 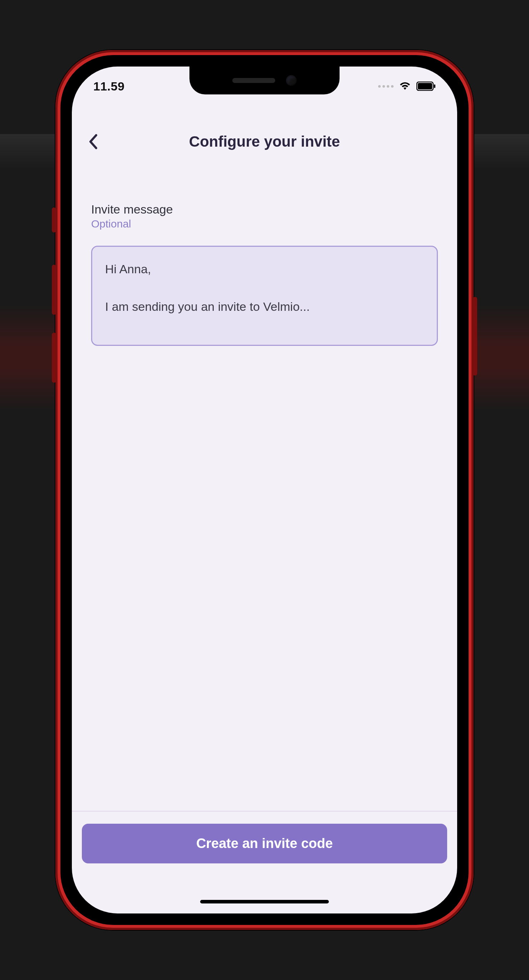 I want to click on wifi-icon, so click(x=405, y=86).